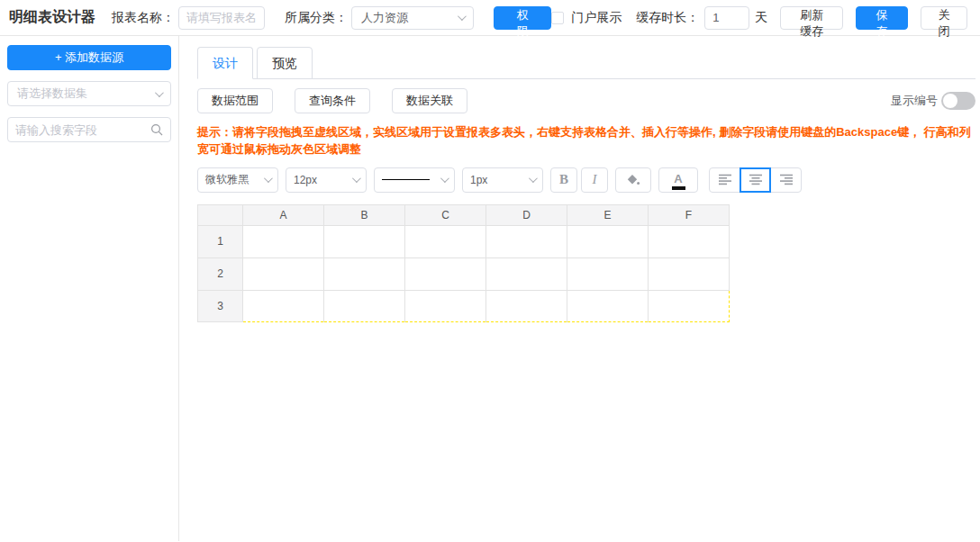 The height and width of the screenshot is (542, 980). What do you see at coordinates (143, 18) in the screenshot?
I see `report-name-label: 报表名称：` at bounding box center [143, 18].